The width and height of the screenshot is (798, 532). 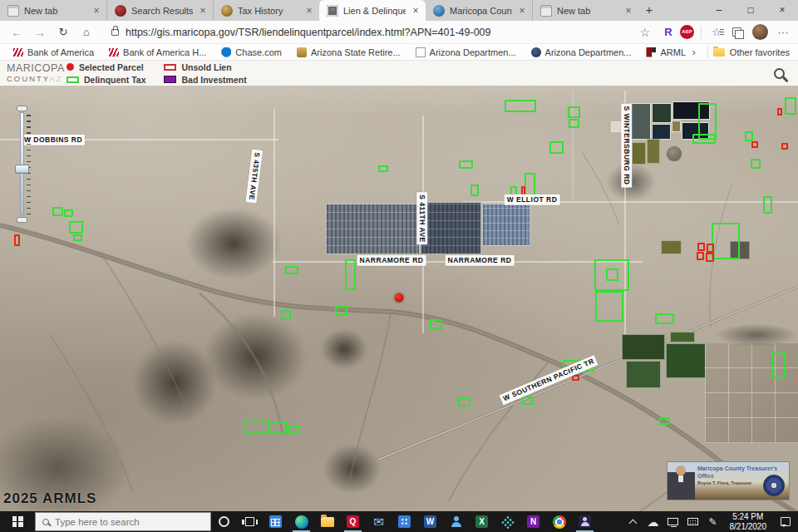 I want to click on forward-icon: →, so click(x=40, y=32).